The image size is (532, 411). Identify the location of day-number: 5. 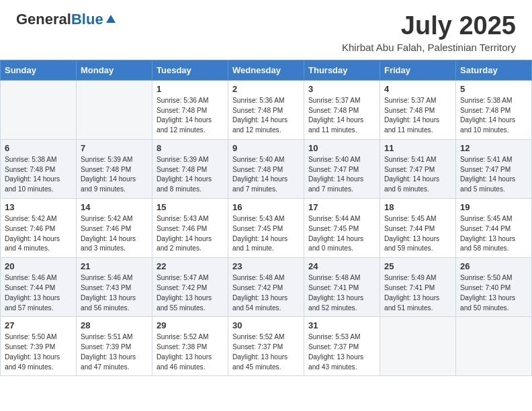
(494, 89).